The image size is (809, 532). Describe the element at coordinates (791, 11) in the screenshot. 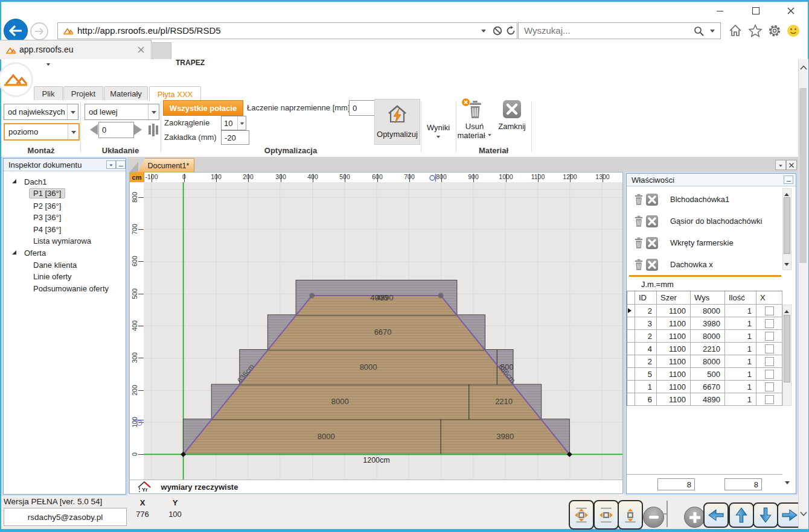

I see `close-button` at that location.